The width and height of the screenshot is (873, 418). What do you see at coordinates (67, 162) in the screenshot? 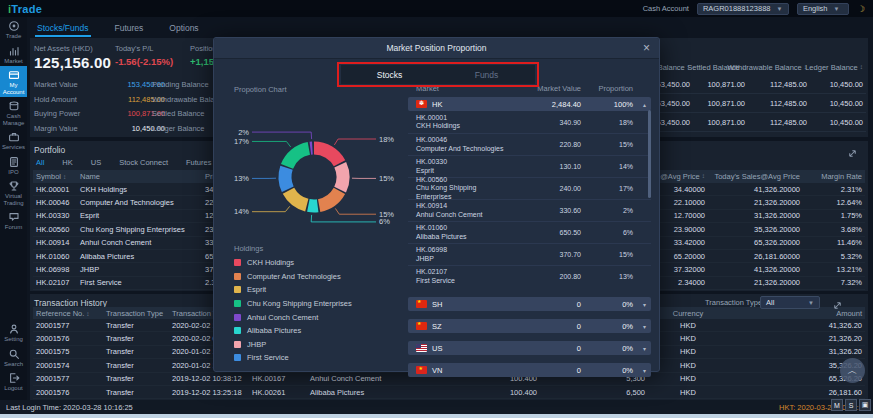
I see `portfolio-tab-hk: HK` at bounding box center [67, 162].